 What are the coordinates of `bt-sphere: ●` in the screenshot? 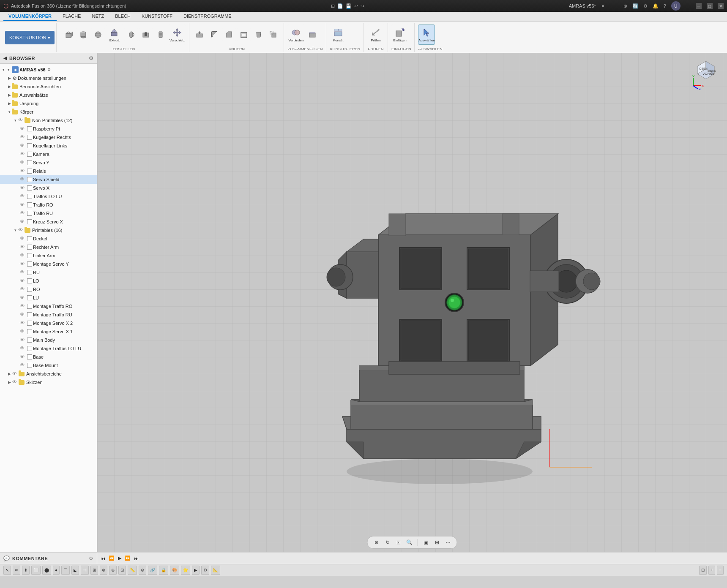 It's located at (56, 570).